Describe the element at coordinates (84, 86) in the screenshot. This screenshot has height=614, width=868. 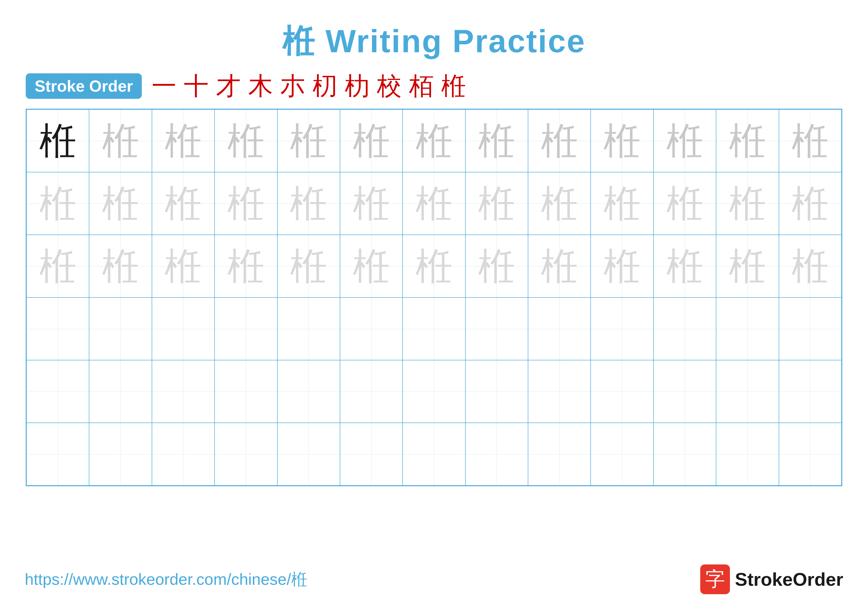
I see `stroke-order-badge: Stroke Order` at that location.